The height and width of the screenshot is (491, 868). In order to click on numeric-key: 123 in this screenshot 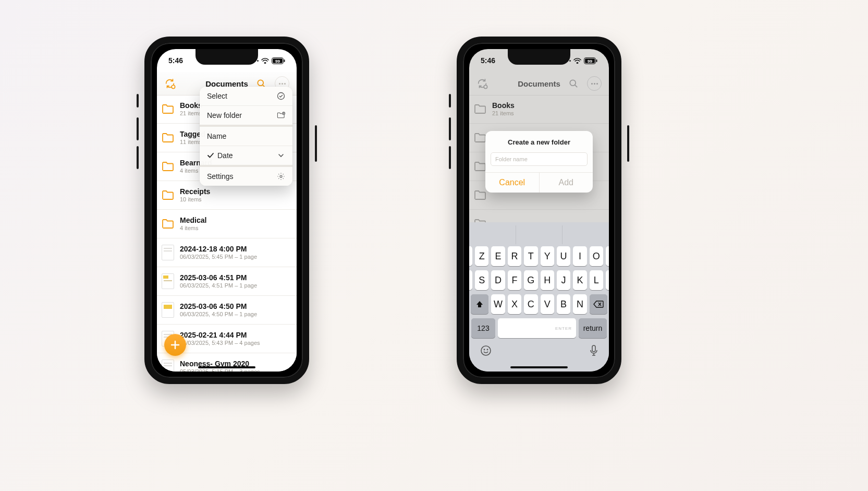, I will do `click(483, 328)`.